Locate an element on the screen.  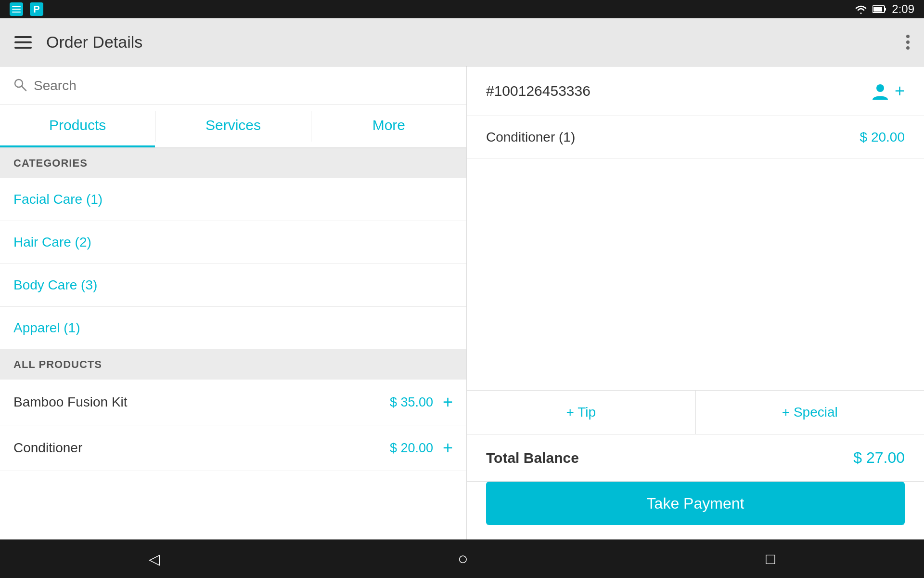
back-button: ◁ is located at coordinates (154, 559).